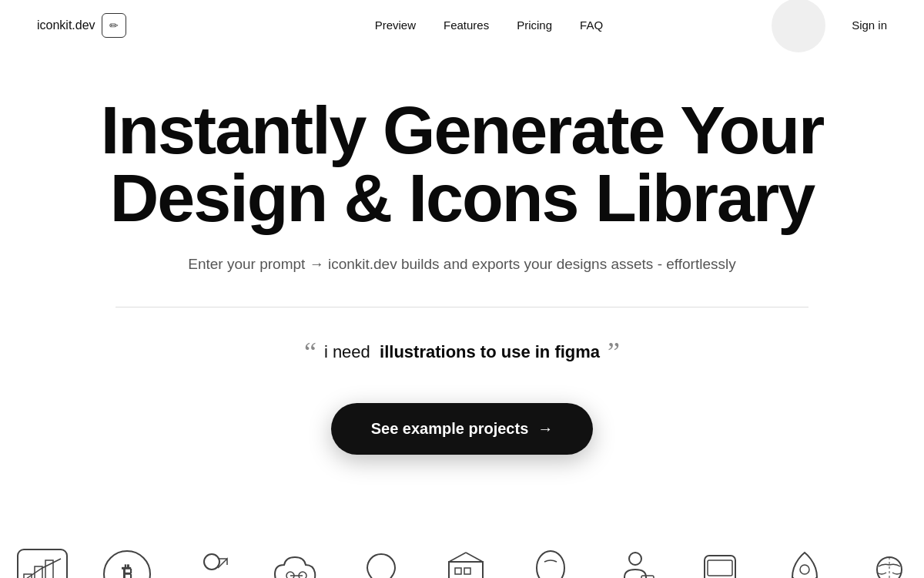 The image size is (924, 578). I want to click on nav-links: Preview Features Pricing FAQ, so click(489, 25).